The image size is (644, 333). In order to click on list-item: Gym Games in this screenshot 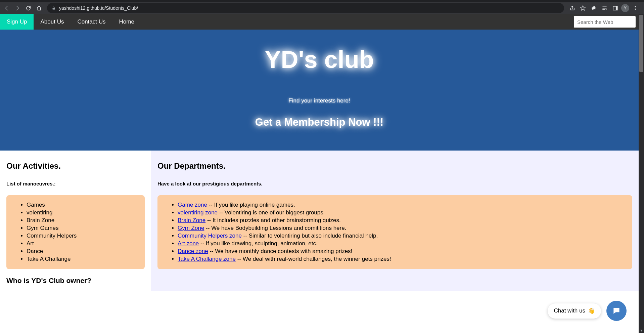, I will do `click(83, 228)`.